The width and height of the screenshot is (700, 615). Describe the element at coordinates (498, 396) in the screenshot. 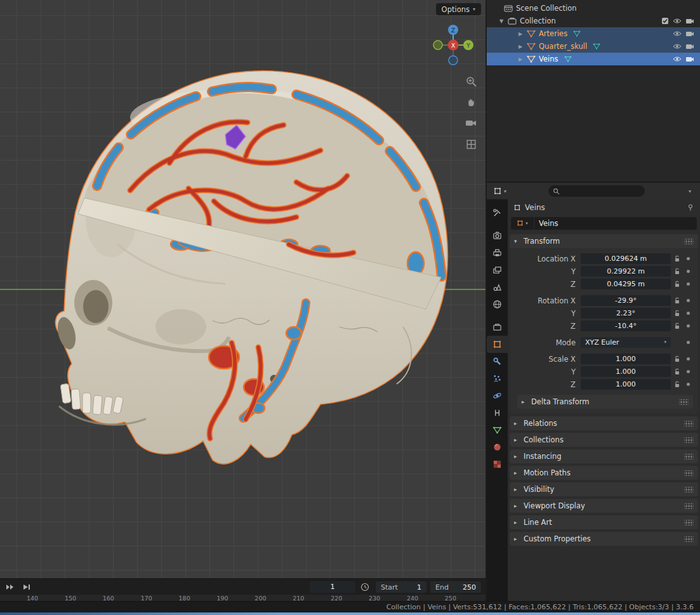

I see `physics-icon` at that location.